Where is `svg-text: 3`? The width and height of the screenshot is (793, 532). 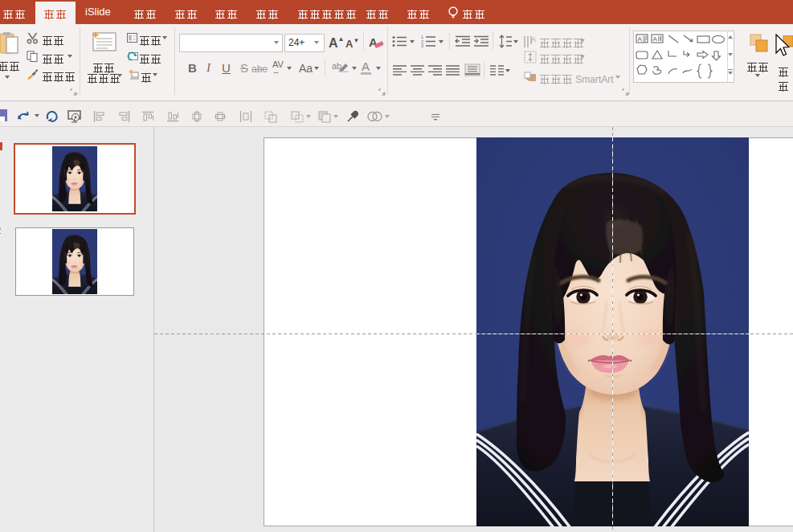 svg-text: 3 is located at coordinates (423, 45).